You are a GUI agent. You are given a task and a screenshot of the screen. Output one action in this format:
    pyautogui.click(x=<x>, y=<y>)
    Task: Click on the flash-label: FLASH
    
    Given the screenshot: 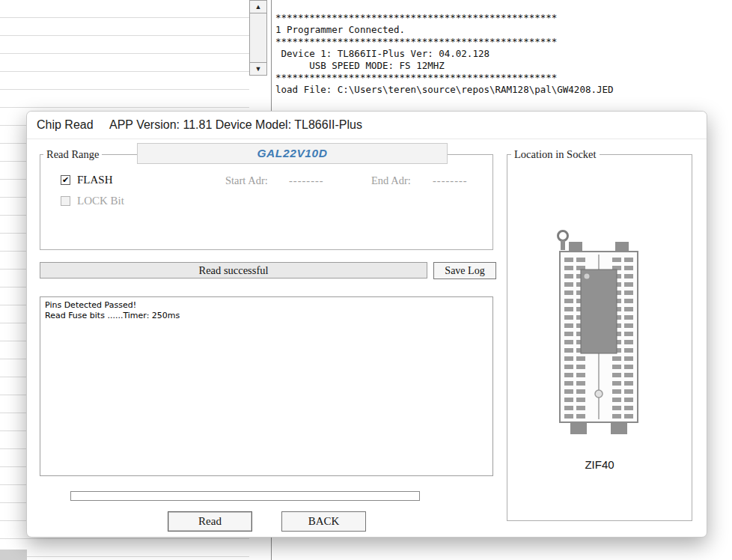 What is the action you would take?
    pyautogui.click(x=95, y=180)
    